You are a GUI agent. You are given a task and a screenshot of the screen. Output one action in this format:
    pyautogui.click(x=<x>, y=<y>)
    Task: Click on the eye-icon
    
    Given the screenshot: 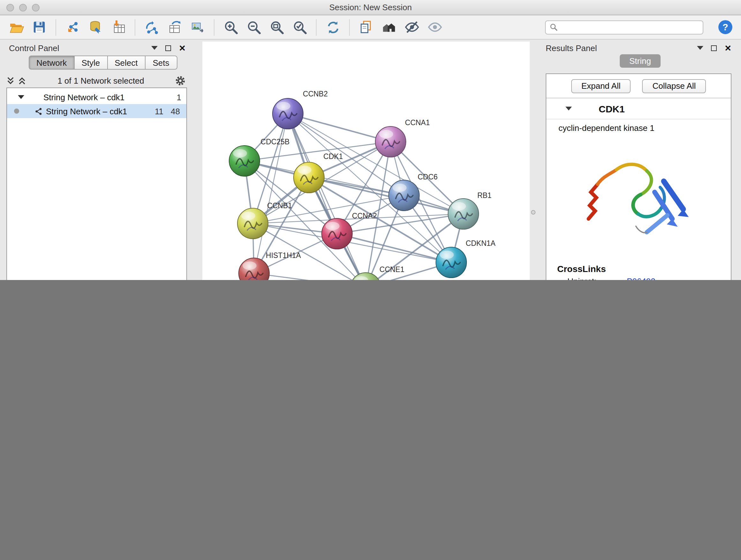 What is the action you would take?
    pyautogui.click(x=435, y=27)
    